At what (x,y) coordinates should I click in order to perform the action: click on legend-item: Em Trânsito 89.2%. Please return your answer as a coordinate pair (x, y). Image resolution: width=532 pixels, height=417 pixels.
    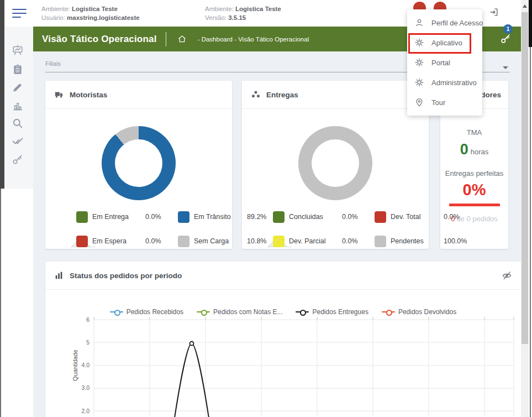
    Looking at the image, I should click on (222, 217).